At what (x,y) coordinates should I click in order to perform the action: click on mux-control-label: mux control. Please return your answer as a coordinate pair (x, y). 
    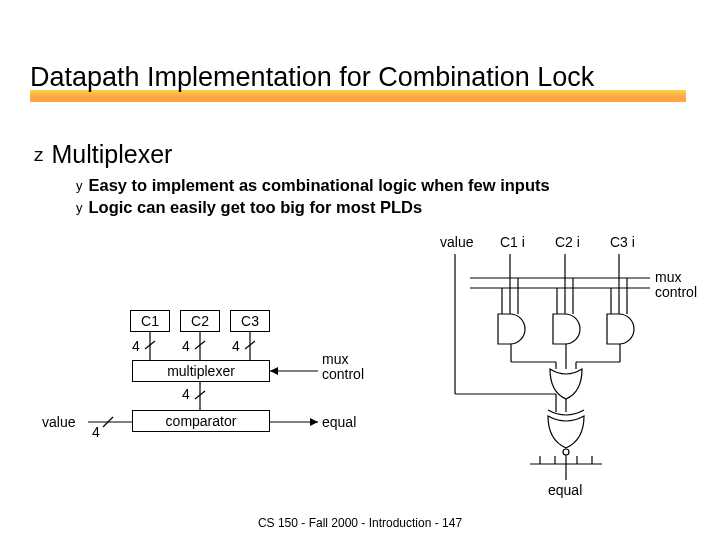
    Looking at the image, I should click on (343, 368).